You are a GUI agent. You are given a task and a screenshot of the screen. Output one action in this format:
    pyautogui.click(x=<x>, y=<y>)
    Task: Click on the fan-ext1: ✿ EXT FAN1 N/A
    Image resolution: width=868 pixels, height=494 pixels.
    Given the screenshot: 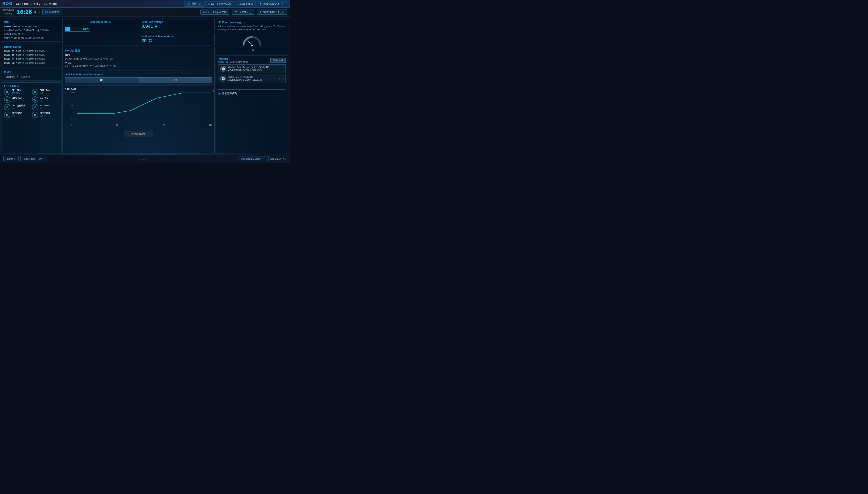 What is the action you would take?
    pyautogui.click(x=46, y=107)
    